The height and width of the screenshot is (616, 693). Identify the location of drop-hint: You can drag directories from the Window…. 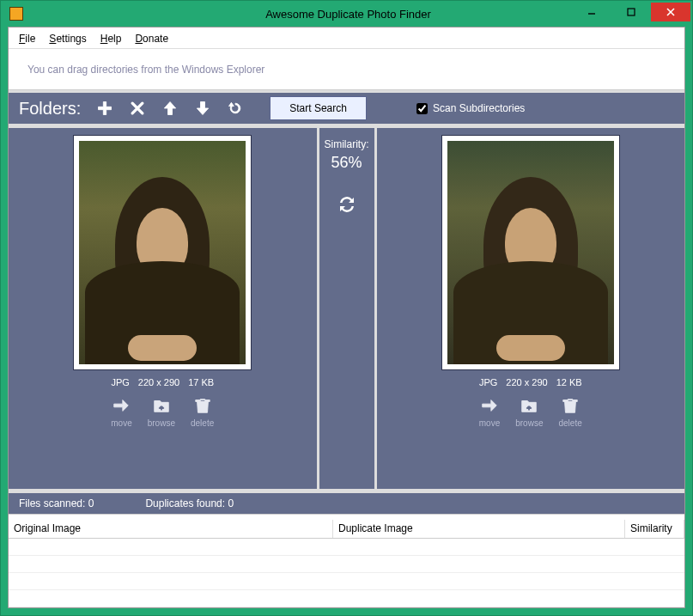
(146, 70).